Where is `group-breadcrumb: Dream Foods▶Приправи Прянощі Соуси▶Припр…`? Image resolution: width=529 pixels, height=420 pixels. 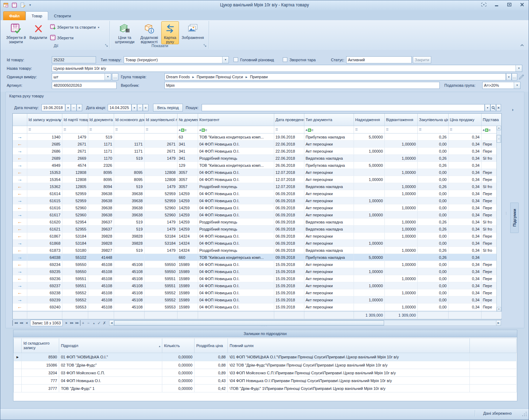 group-breadcrumb: Dream Foods▶Приправи Прянощі Соуси▶Припр… is located at coordinates (335, 77).